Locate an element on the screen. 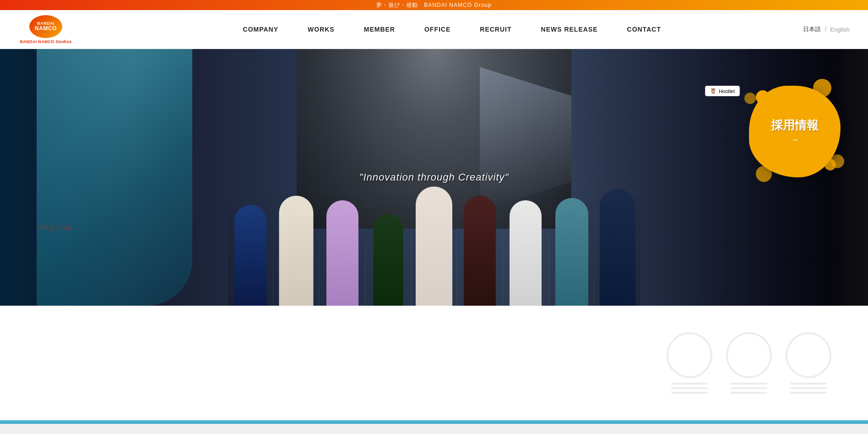  hootlet-badge: 🦉 Hootlet is located at coordinates (722, 91).